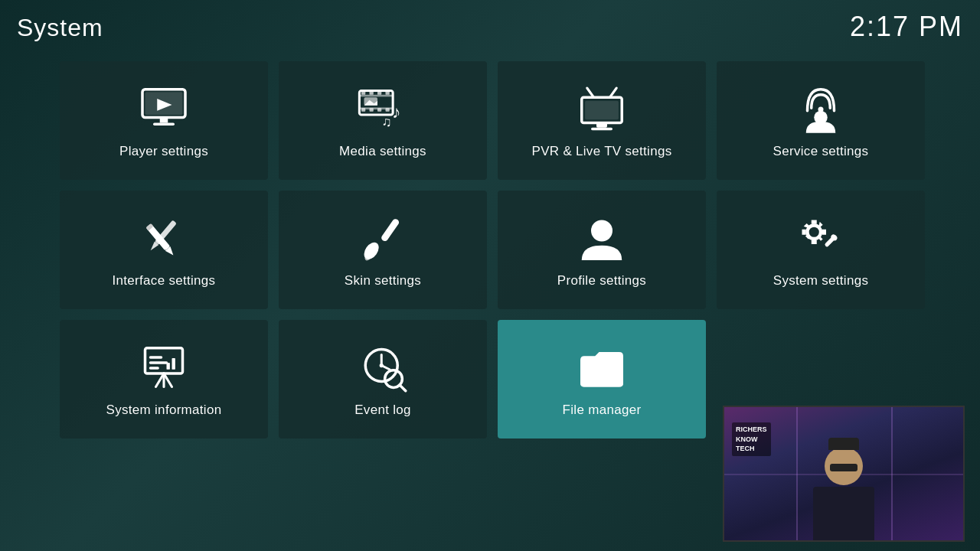 This screenshot has width=980, height=551. What do you see at coordinates (60, 28) in the screenshot?
I see `page-title: System` at bounding box center [60, 28].